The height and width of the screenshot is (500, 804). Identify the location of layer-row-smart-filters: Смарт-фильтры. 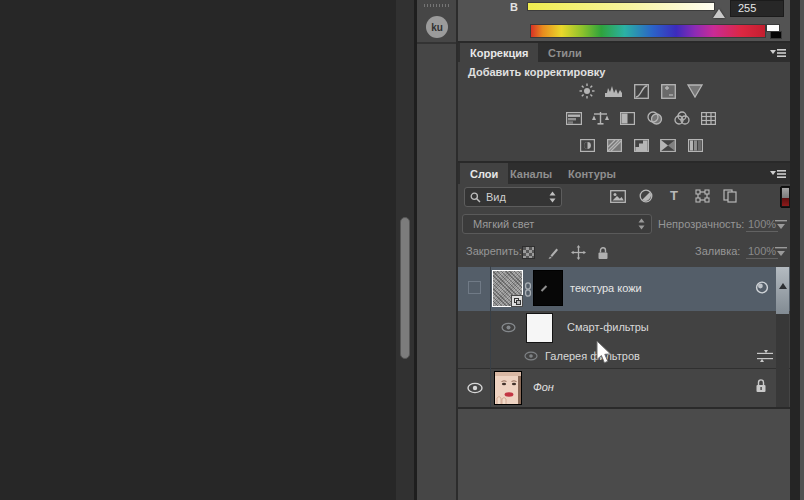
(624, 328).